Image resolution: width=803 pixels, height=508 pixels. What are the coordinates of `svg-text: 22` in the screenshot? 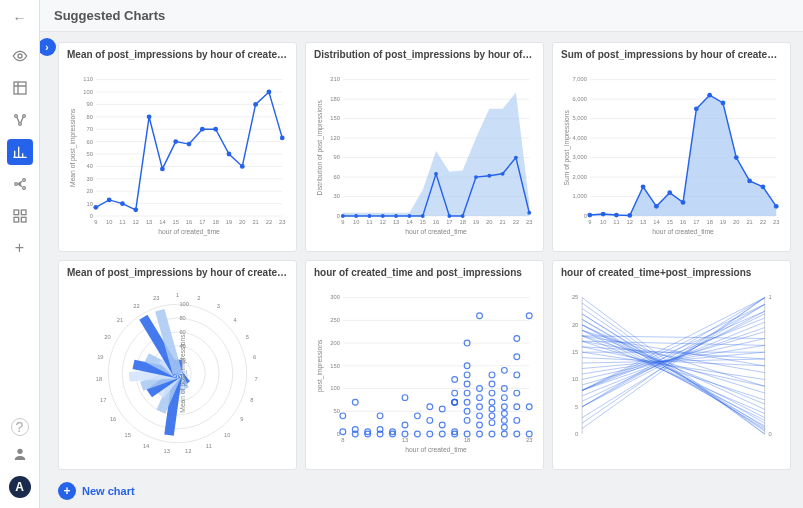 It's located at (763, 222).